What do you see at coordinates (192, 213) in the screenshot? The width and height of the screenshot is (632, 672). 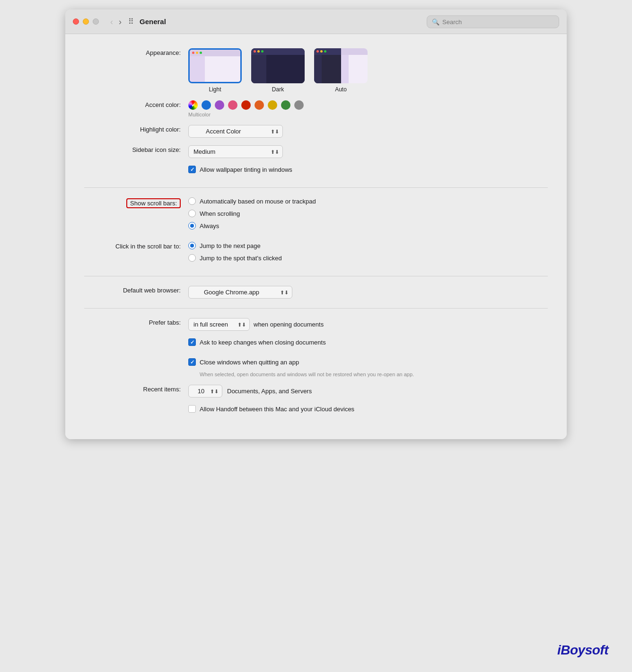 I see `scroll-bar-scrolling-radio` at bounding box center [192, 213].